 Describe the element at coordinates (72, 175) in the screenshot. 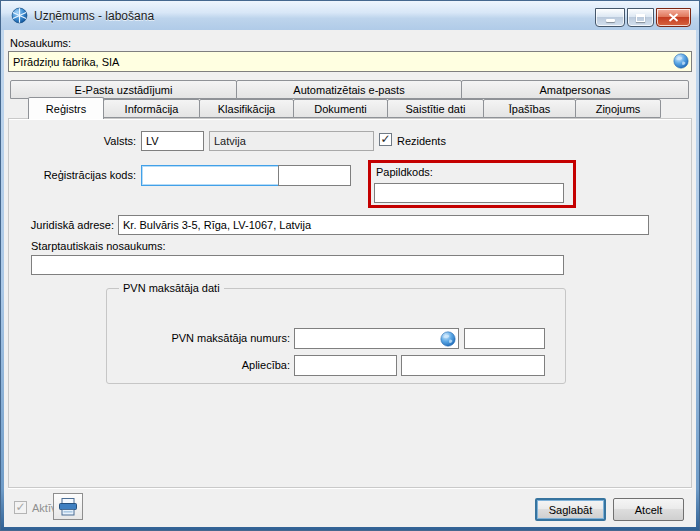

I see `reg-code-label: Reģistrācijas kods:` at that location.